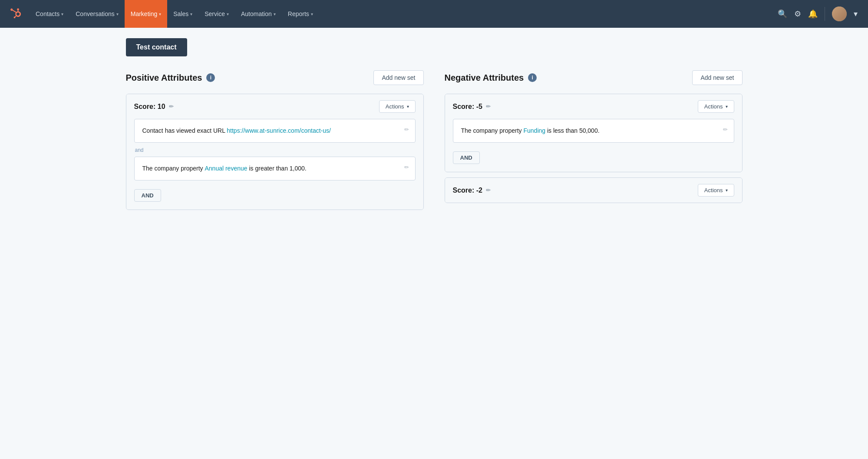 This screenshot has width=868, height=459. I want to click on positive-info-icon: i, so click(211, 78).